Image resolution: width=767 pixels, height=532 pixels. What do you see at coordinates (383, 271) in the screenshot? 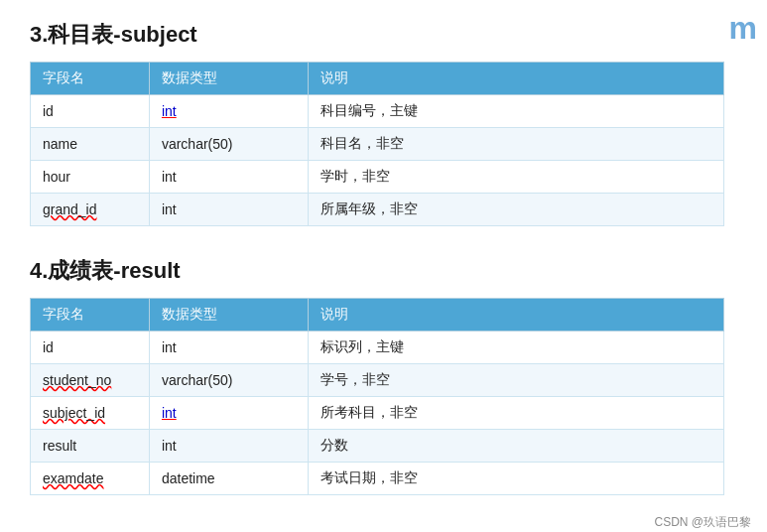
I see `section-result-title: 4.成绩表-result` at bounding box center [383, 271].